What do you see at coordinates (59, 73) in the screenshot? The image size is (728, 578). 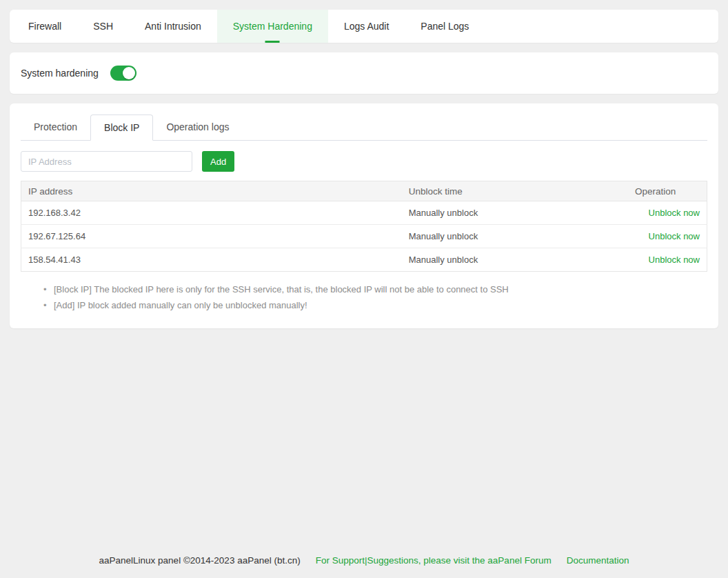 I see `system-hardening-label: System hardening` at bounding box center [59, 73].